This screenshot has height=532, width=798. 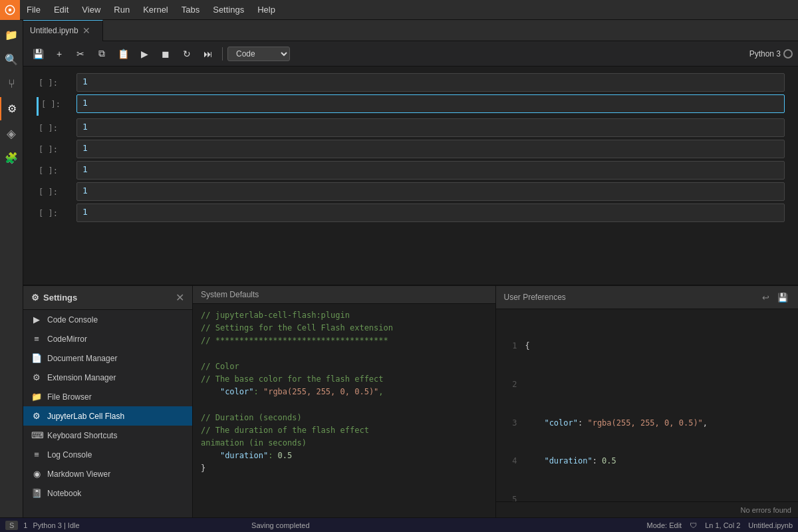 I want to click on cell-row-6: [ ]: 1, so click(x=411, y=192).